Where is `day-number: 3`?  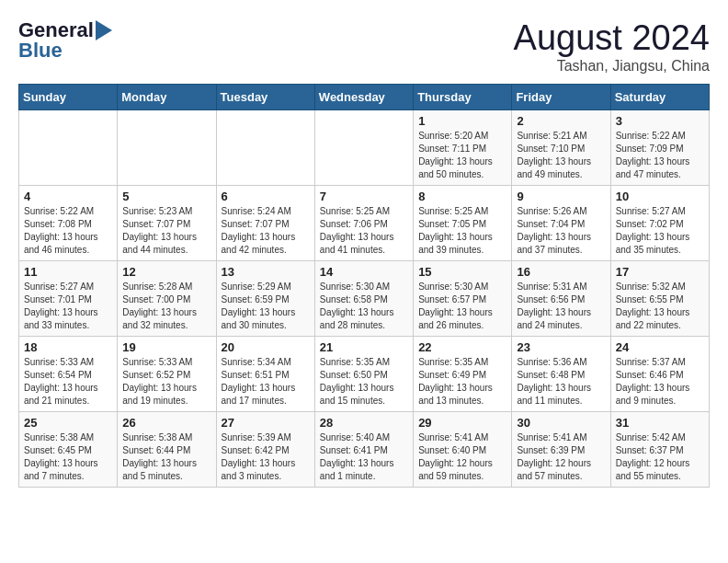 day-number: 3 is located at coordinates (660, 121).